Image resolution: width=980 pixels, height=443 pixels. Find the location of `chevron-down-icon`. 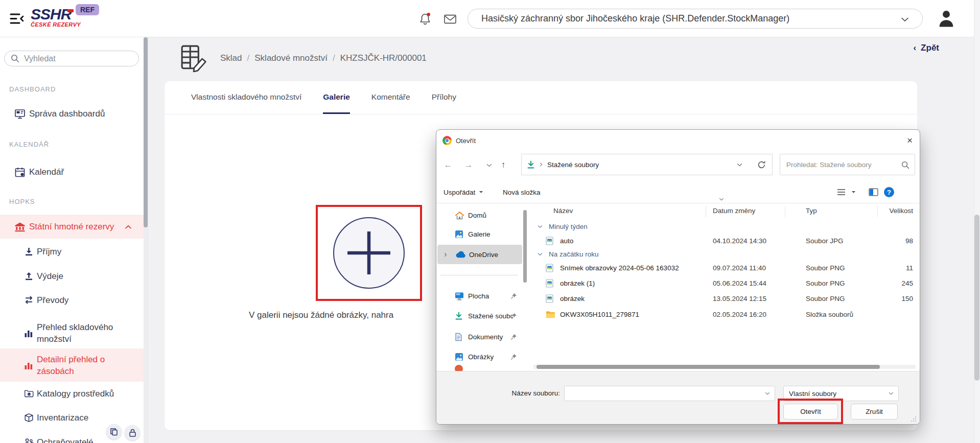

chevron-down-icon is located at coordinates (767, 393).